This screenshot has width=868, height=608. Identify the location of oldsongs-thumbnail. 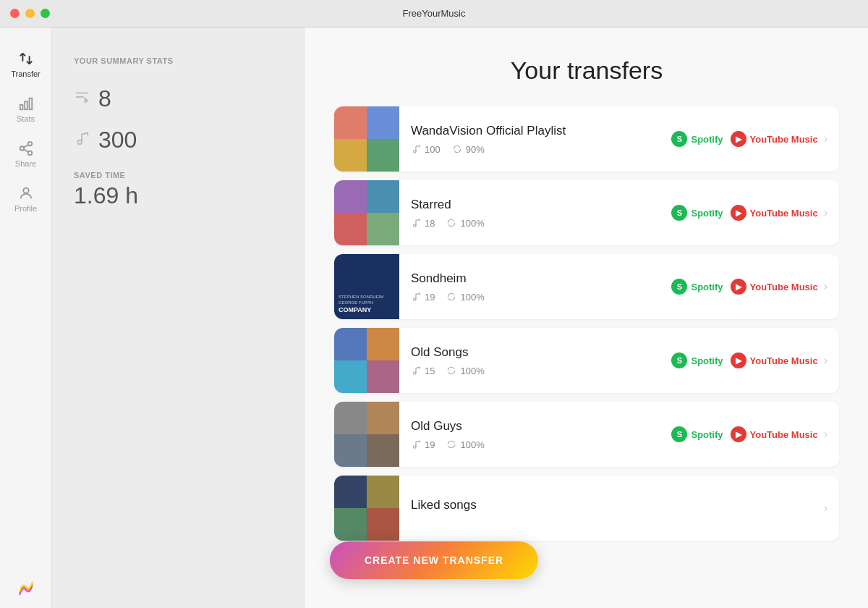
(367, 360).